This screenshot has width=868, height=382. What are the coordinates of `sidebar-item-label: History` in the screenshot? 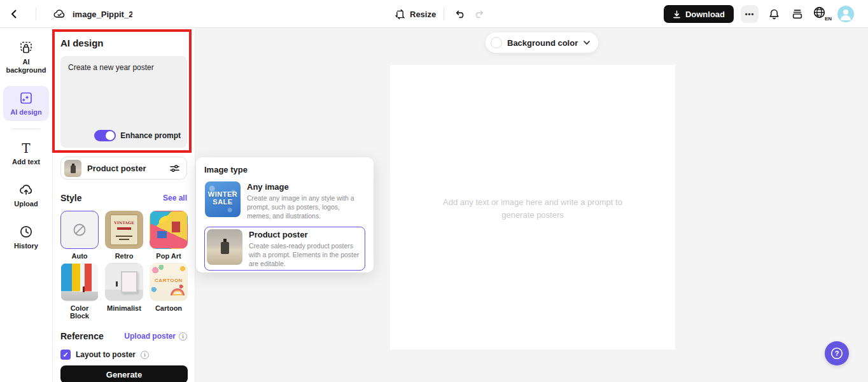 It's located at (26, 246).